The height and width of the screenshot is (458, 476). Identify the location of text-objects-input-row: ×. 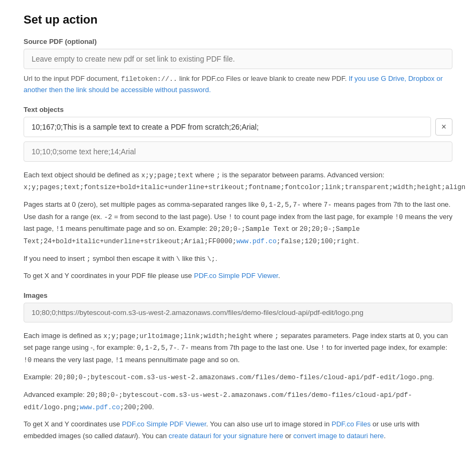
(238, 127).